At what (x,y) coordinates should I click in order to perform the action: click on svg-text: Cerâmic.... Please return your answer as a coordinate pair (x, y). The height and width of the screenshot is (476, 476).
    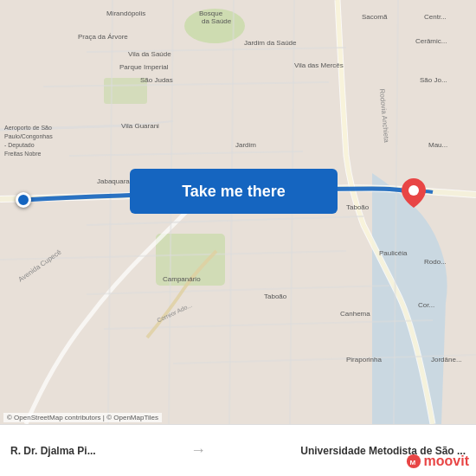
    Looking at the image, I should click on (431, 42).